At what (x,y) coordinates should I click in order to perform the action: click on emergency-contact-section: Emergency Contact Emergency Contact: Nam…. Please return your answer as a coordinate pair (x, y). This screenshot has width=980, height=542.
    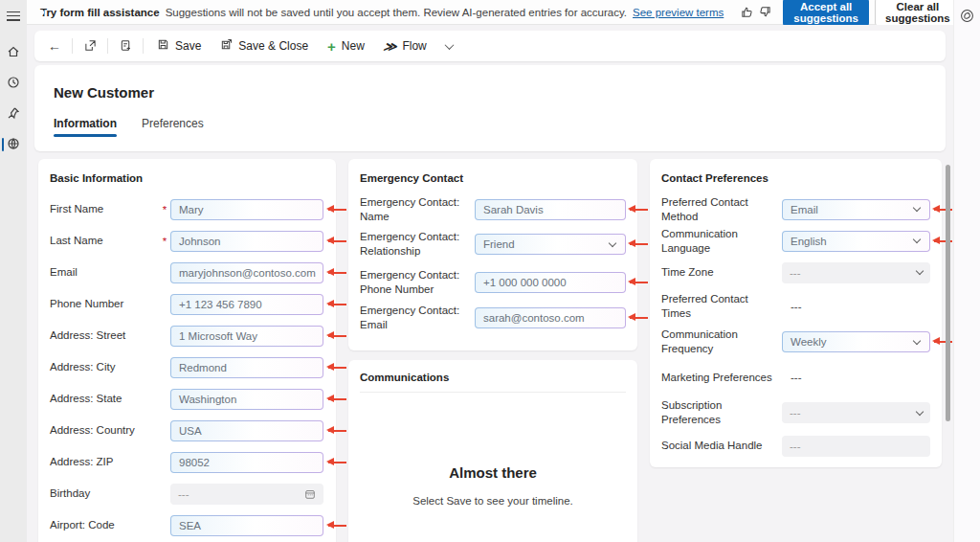
    Looking at the image, I should click on (493, 255).